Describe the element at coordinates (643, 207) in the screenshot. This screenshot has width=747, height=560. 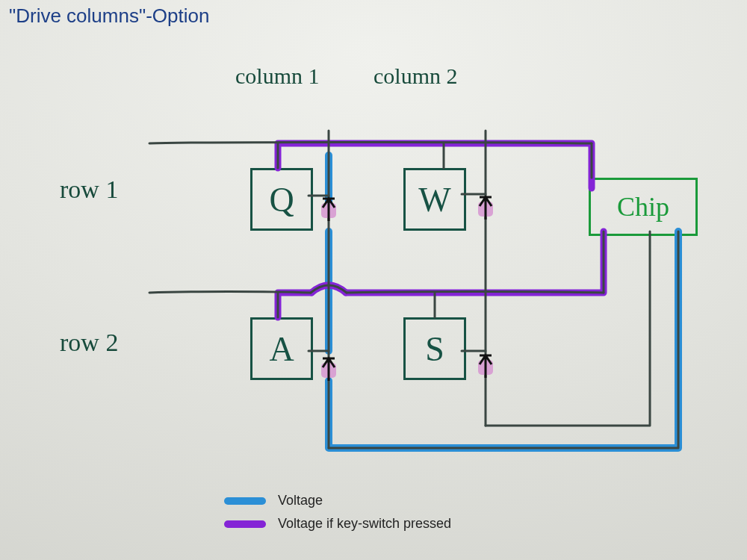
I see `chip: Chip` at that location.